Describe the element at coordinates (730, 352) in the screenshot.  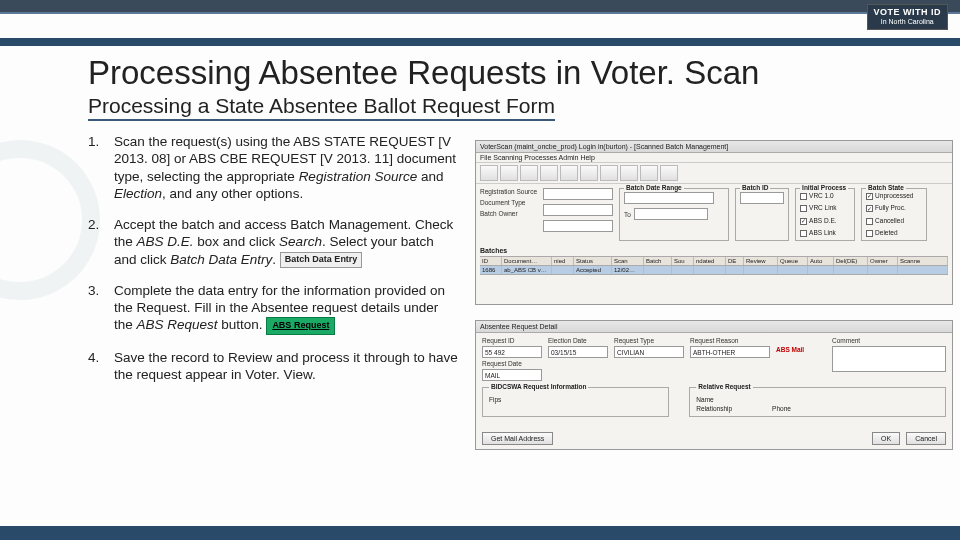
I see `field-request-reason: ABTH-OTHER` at that location.